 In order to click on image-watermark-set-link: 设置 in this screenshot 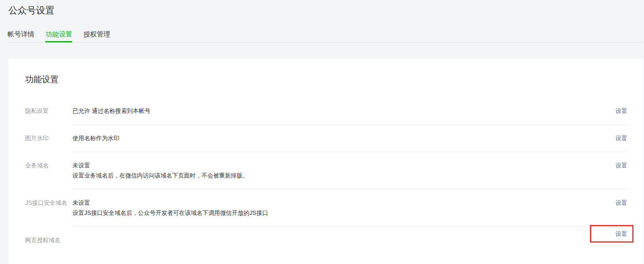, I will do `click(621, 138)`.